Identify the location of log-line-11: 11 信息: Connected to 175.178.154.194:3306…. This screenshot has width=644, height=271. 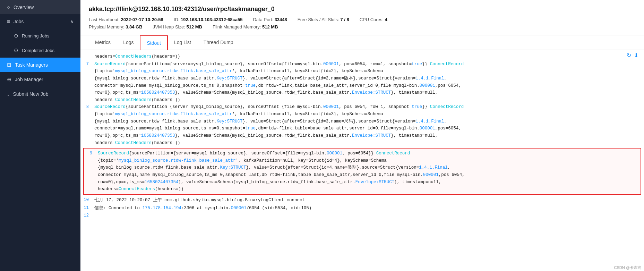
(362, 208).